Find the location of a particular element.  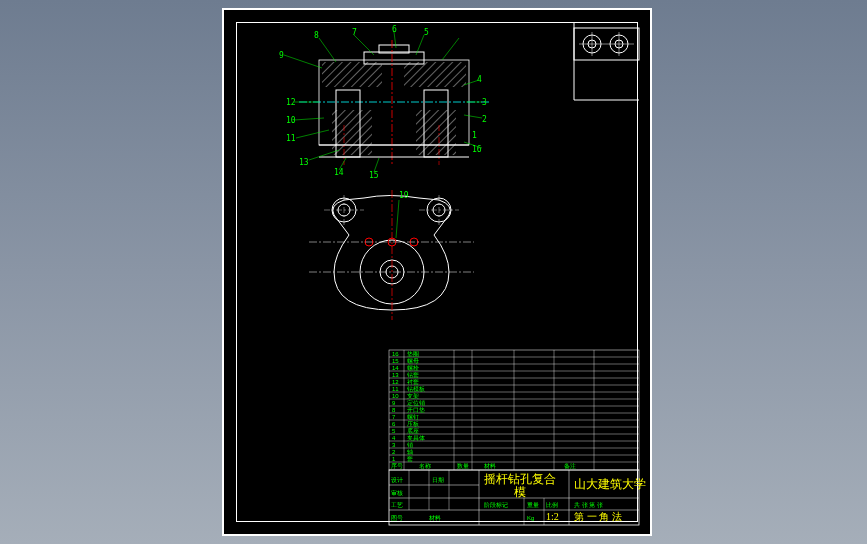

bom-num-8: 8 is located at coordinates (394, 410).